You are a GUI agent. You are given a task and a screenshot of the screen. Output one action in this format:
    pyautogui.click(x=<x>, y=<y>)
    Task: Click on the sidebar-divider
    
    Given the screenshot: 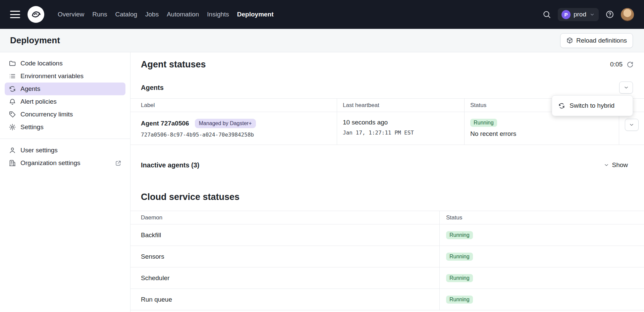 What is the action you would take?
    pyautogui.click(x=65, y=139)
    